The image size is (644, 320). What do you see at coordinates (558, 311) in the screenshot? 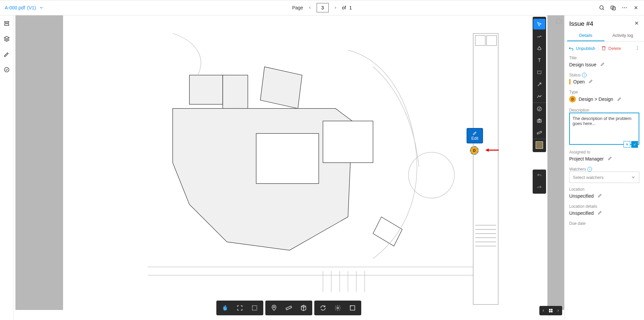
I see `thumb-next-icon` at bounding box center [558, 311].